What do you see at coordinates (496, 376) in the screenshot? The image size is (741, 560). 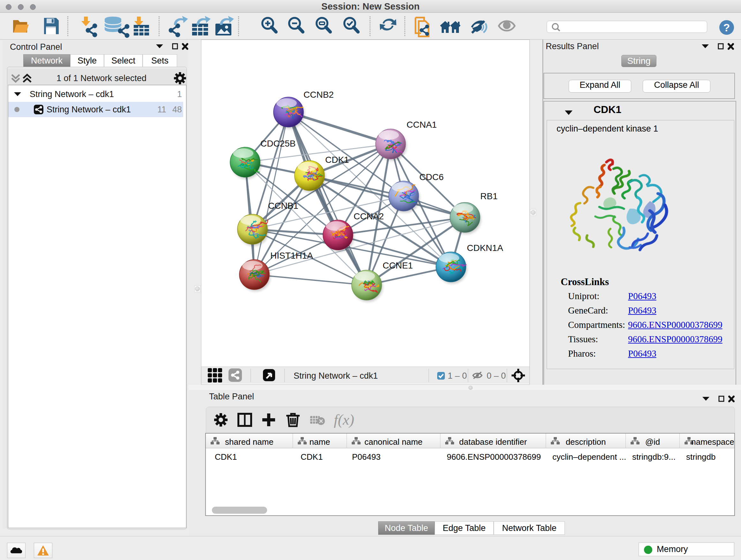 I see `svg-text: 0 – 0` at bounding box center [496, 376].